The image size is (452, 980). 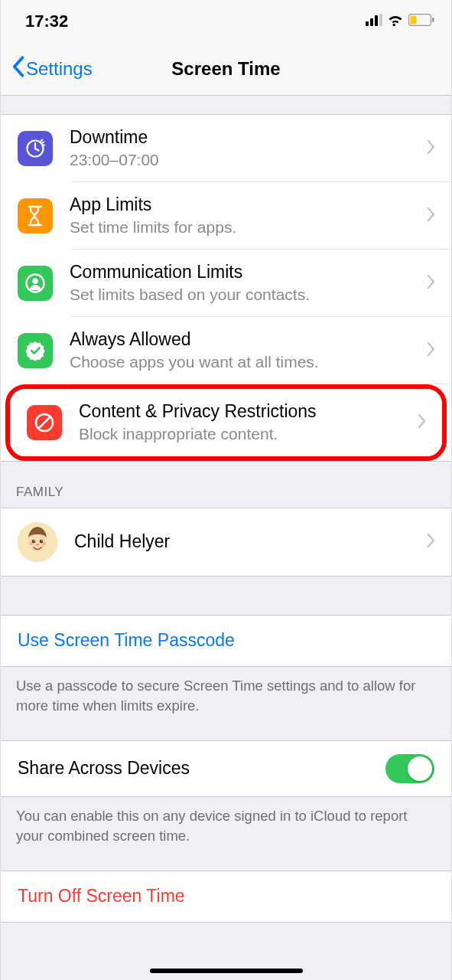 I want to click on family-child-name: Child Helyer, so click(x=246, y=542).